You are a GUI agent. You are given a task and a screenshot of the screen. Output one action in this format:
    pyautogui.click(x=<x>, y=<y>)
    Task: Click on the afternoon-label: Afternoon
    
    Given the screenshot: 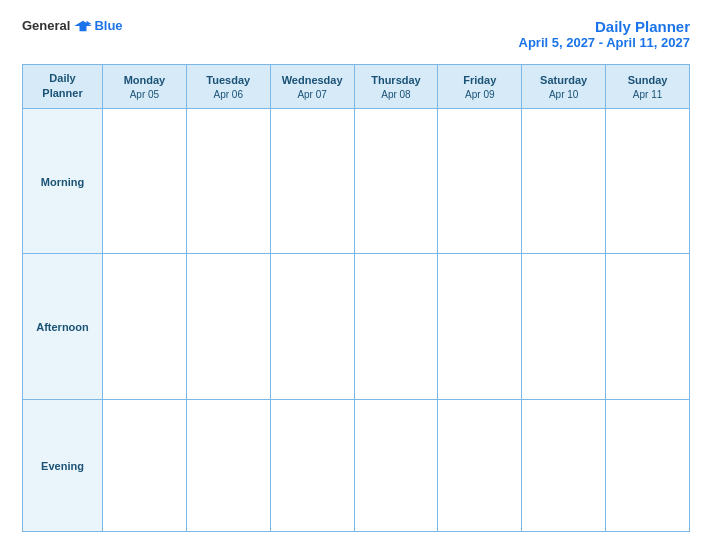 What is the action you would take?
    pyautogui.click(x=62, y=327)
    